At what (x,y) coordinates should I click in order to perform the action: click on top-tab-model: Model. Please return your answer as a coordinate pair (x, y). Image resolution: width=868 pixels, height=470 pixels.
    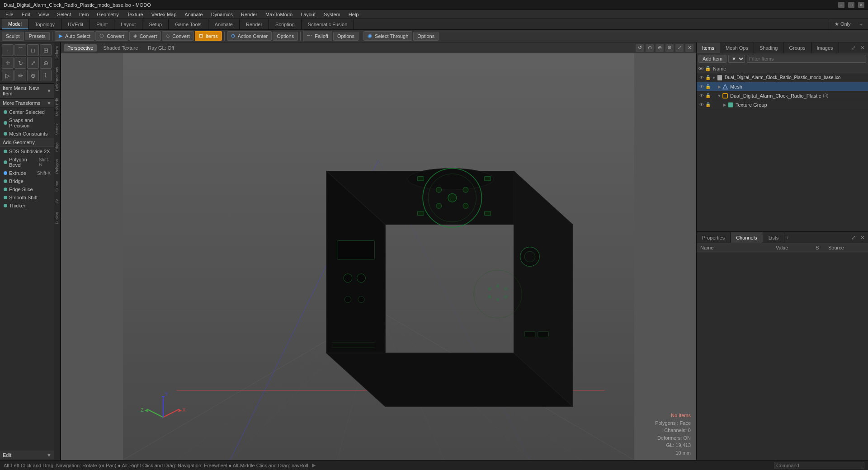
    Looking at the image, I should click on (15, 24).